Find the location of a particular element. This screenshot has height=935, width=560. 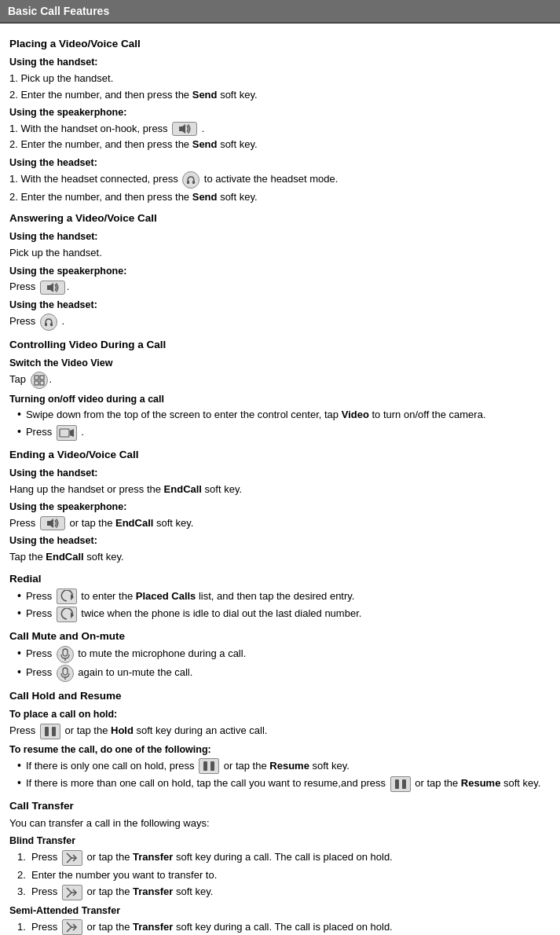

redial-text-2: Press twice when the phone is idle to di… is located at coordinates (193, 614).